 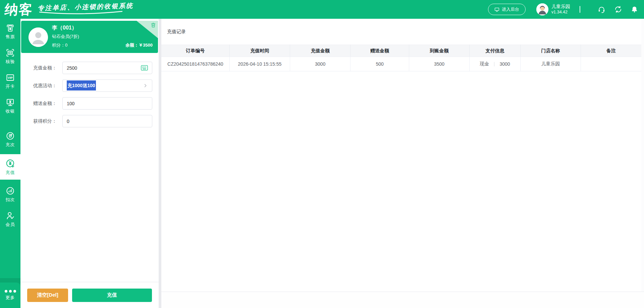 What do you see at coordinates (380, 51) in the screenshot?
I see `col-bonus: 赠送金额` at bounding box center [380, 51].